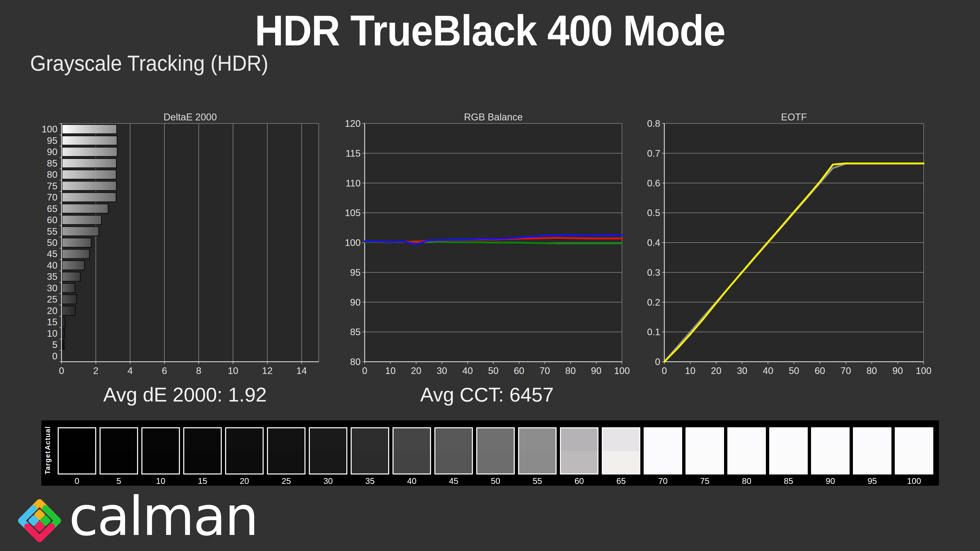 The height and width of the screenshot is (551, 980). Describe the element at coordinates (185, 244) in the screenshot. I see `deltae-2000-chart: DeltaE 200005101520253035404550556065707…` at that location.